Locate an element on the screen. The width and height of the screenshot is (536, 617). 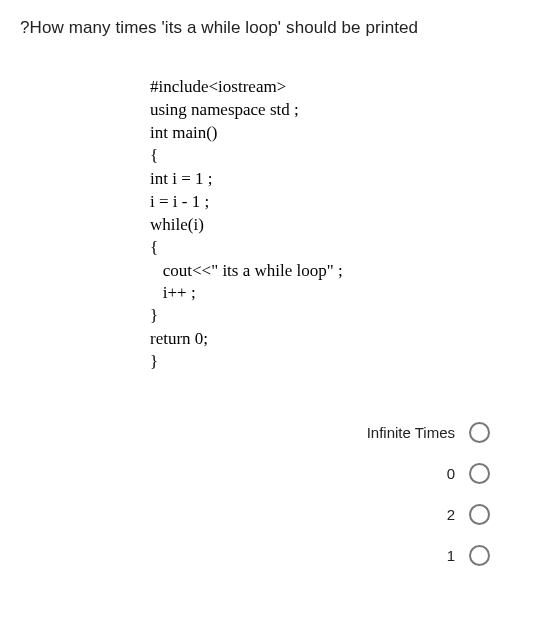
option-zero: 0 is located at coordinates (468, 474).